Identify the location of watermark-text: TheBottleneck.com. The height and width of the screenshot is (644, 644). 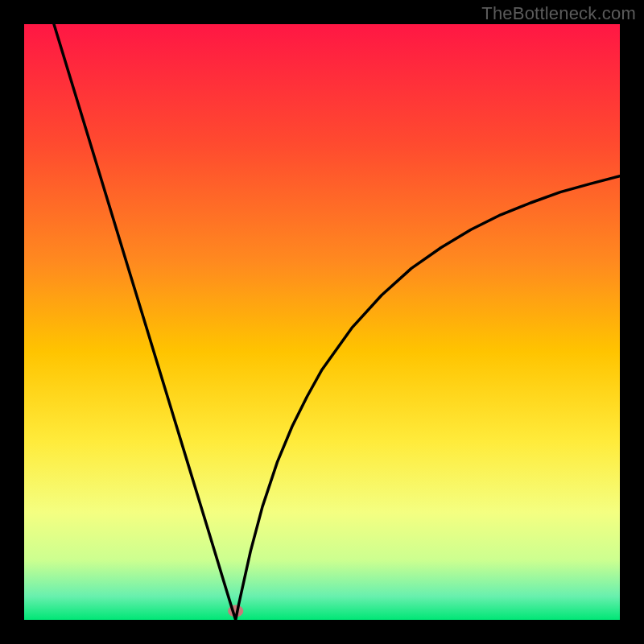
(559, 14).